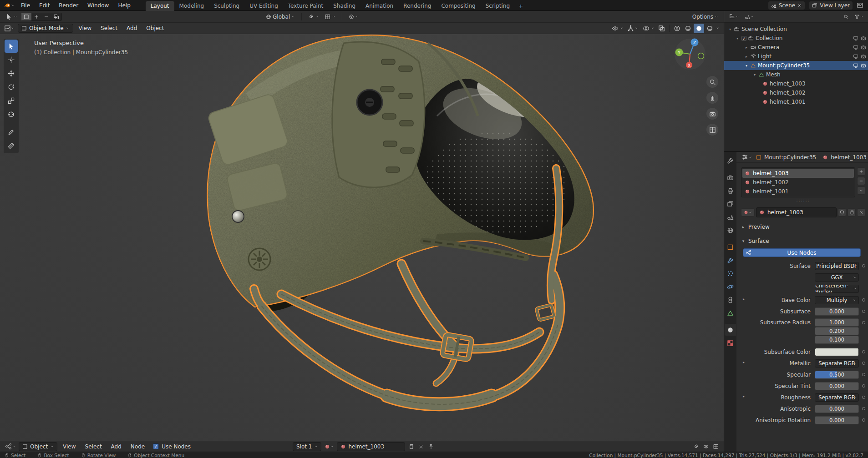 The image size is (868, 458). Describe the element at coordinates (852, 212) in the screenshot. I see `new-material-button` at that location.